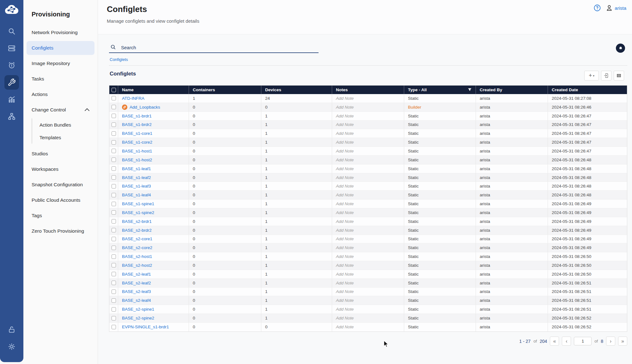 This screenshot has height=364, width=632. Describe the element at coordinates (470, 90) in the screenshot. I see `filter-icon` at that location.